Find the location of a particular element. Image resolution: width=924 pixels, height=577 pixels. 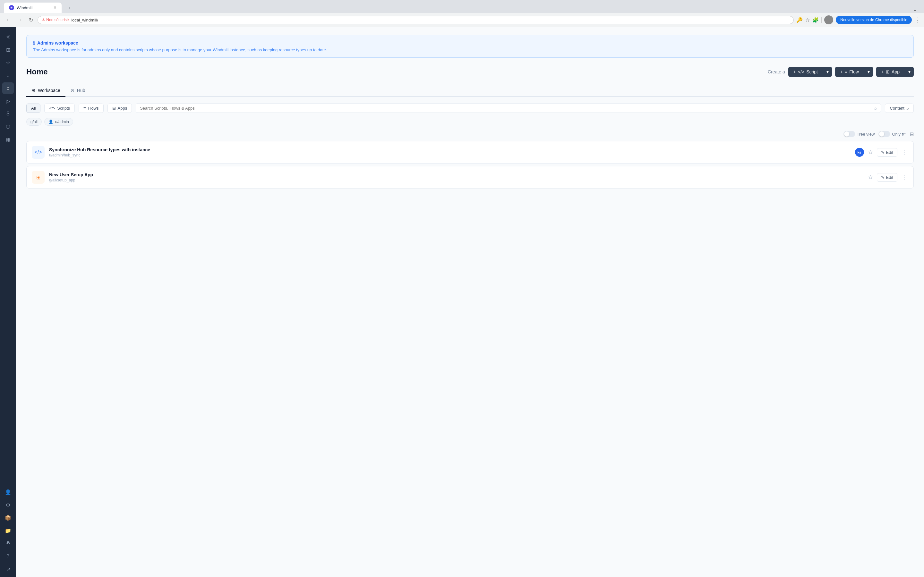

edit-icon: ✎ is located at coordinates (883, 153).